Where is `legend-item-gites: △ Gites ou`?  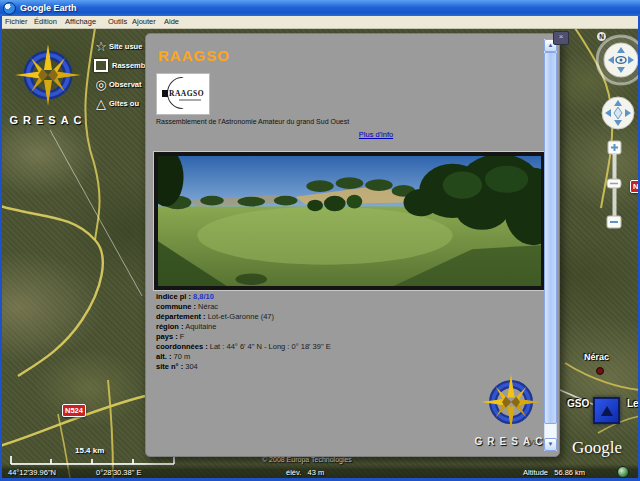 legend-item-gites: △ Gites ou is located at coordinates (119, 104).